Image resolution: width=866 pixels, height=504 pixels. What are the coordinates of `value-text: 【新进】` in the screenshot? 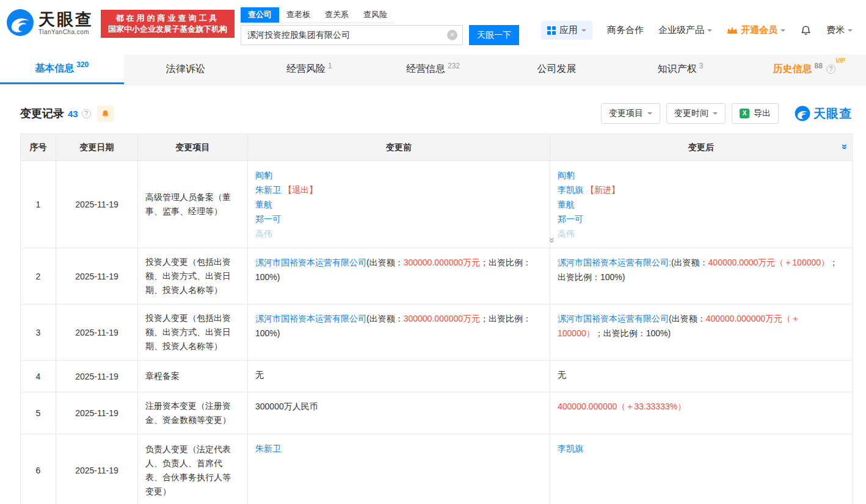 It's located at (602, 190).